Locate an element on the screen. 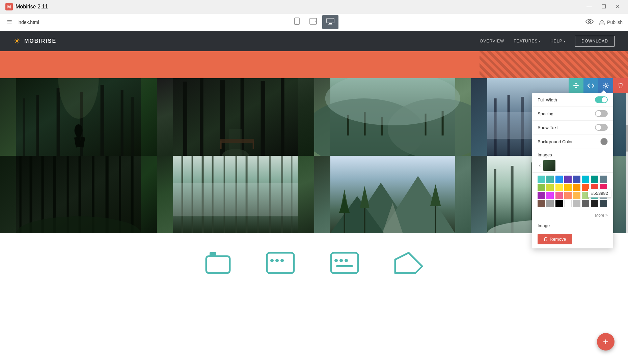 The width and height of the screenshot is (628, 364). brand-name: MOBIRISE is located at coordinates (40, 41).